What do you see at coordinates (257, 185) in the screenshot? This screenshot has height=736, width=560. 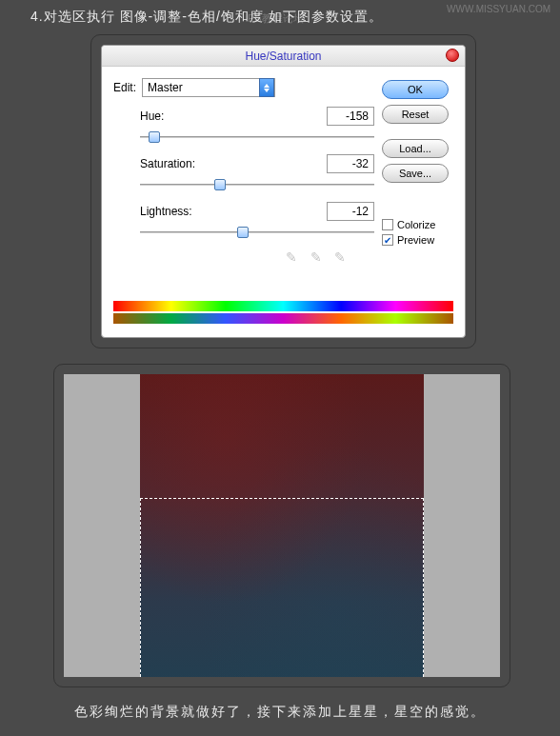 I see `saturation-slider` at bounding box center [257, 185].